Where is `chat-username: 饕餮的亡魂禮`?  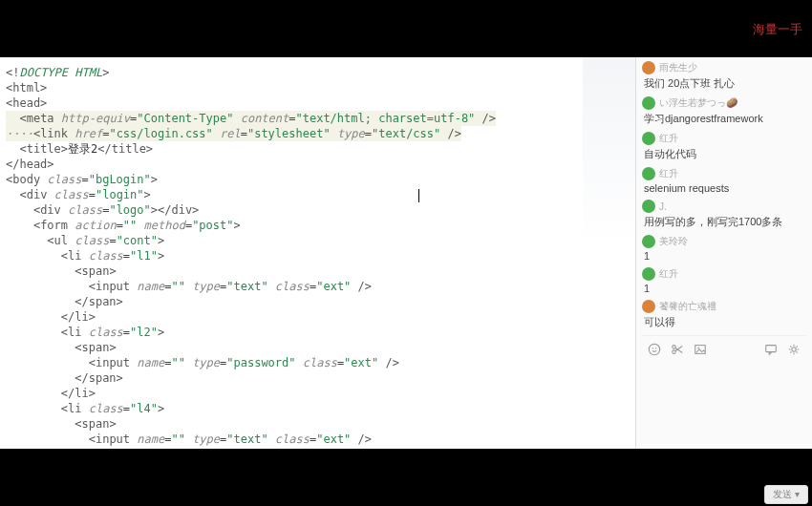 chat-username: 饕餮的亡魂禮 is located at coordinates (688, 306).